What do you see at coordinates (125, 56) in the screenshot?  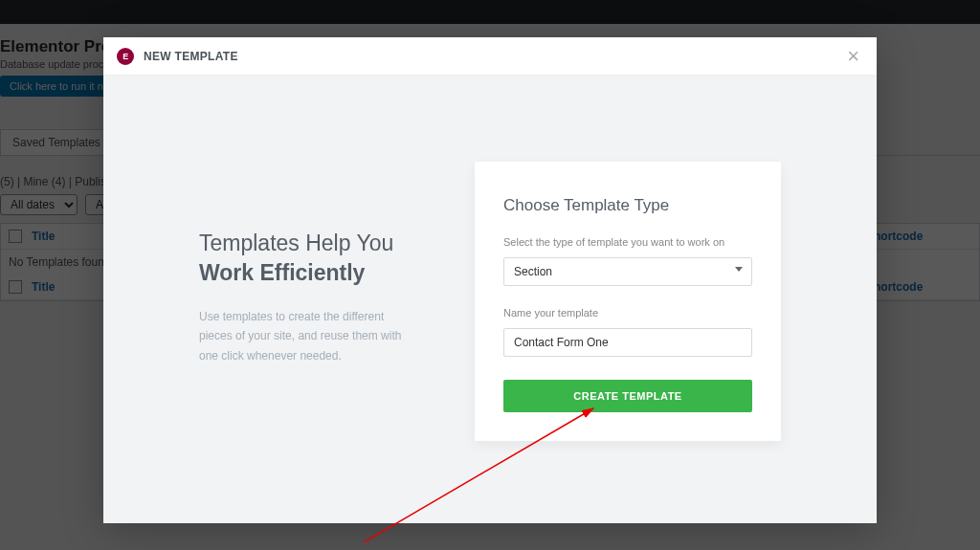 I see `elementor-logo-icon: E` at bounding box center [125, 56].